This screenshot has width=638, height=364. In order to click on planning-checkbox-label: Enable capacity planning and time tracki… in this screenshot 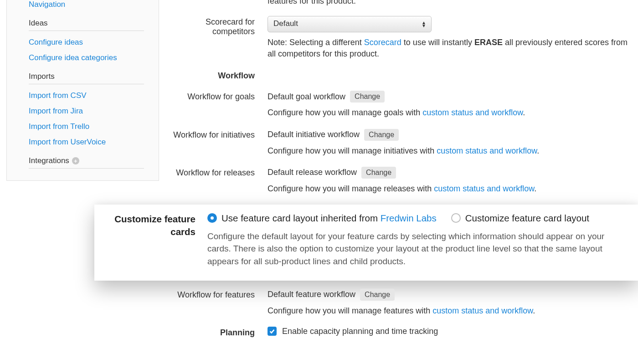, I will do `click(360, 332)`.